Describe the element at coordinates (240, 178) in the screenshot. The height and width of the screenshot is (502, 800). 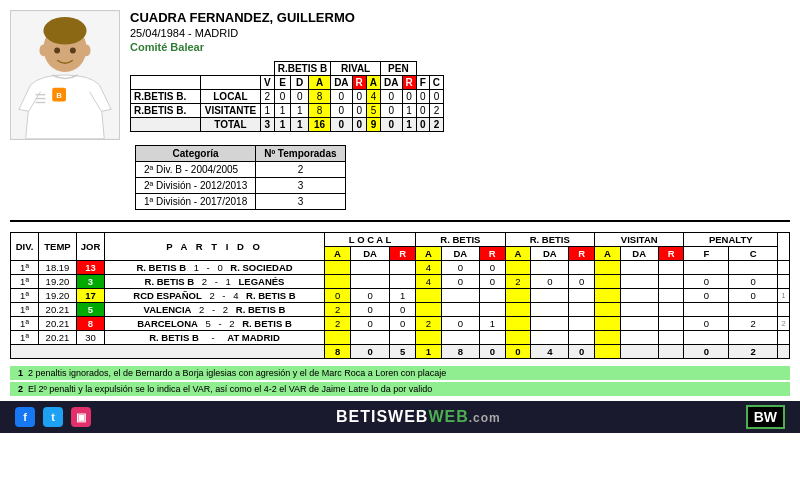
I see `seasons-table: Categoría Nº Temporadas 2ª Div. B - 2004…` at that location.